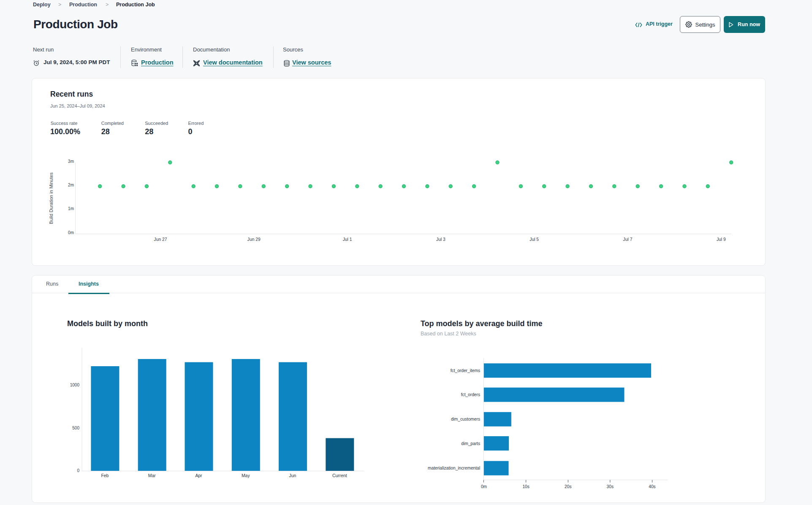  Describe the element at coordinates (78, 471) in the screenshot. I see `svg-text: 0` at that location.